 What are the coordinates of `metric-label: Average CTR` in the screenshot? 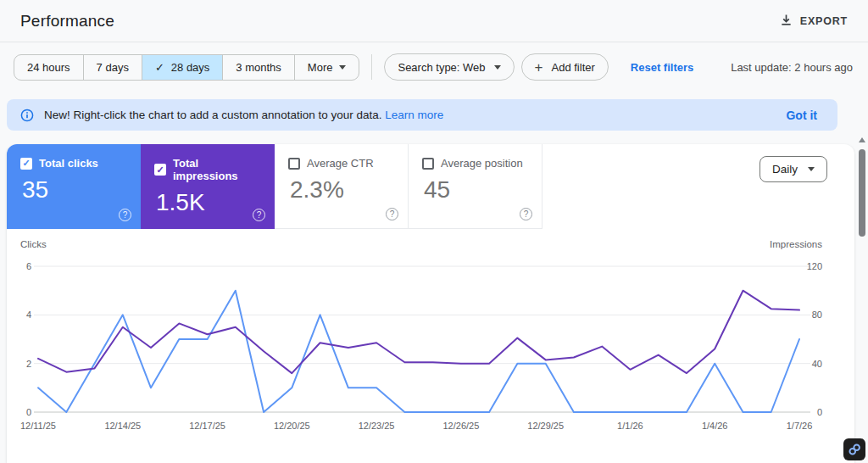 It's located at (341, 163).